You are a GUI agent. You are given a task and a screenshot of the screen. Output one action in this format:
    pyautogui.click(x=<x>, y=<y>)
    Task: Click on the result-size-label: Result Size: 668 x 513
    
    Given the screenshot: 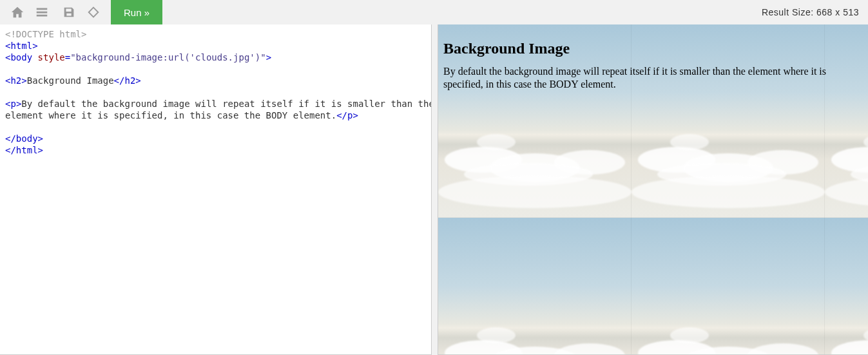 What is the action you would take?
    pyautogui.click(x=812, y=12)
    